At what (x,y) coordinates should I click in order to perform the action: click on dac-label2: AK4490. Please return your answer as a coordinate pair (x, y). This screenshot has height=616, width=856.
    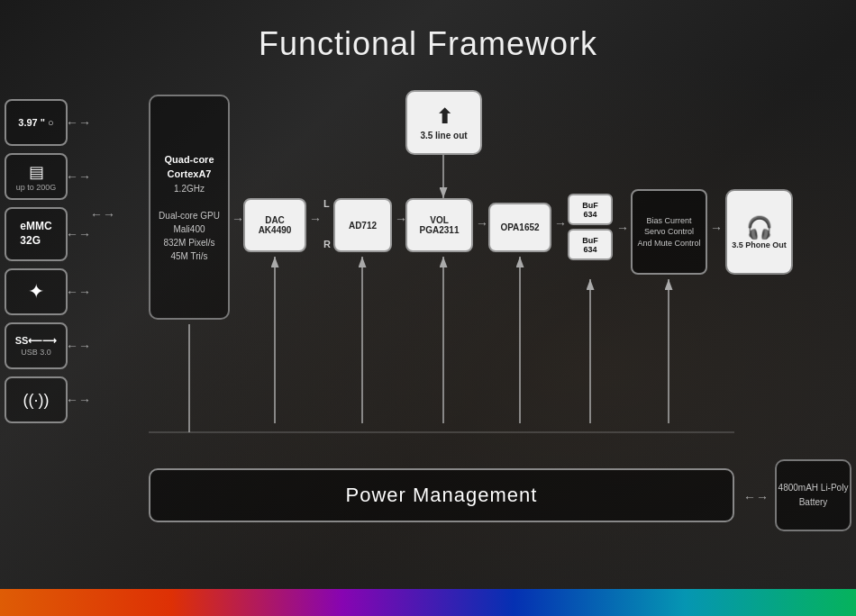
    Looking at the image, I should click on (276, 231).